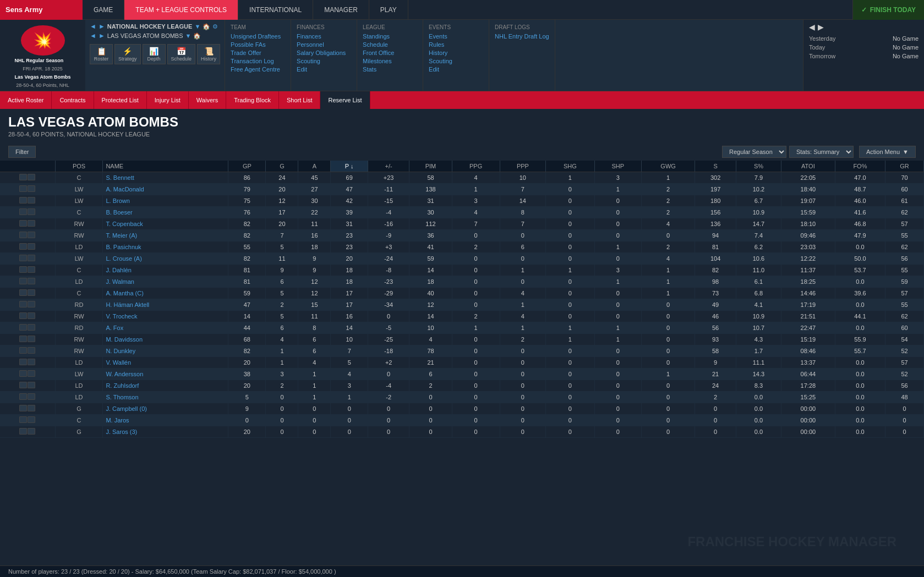  What do you see at coordinates (345, 100) in the screenshot?
I see `tab-reserve-list: Reserve List` at bounding box center [345, 100].